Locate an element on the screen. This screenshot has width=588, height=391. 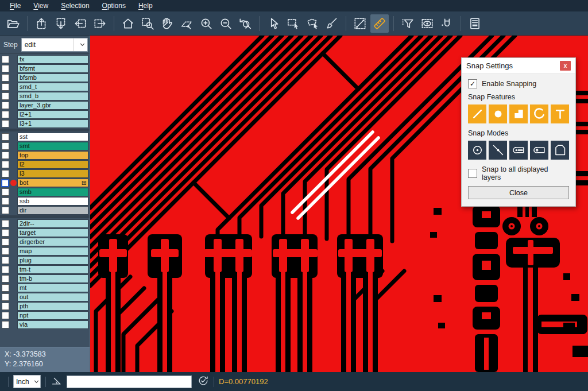
snap-magnet-button is located at coordinates (447, 24).